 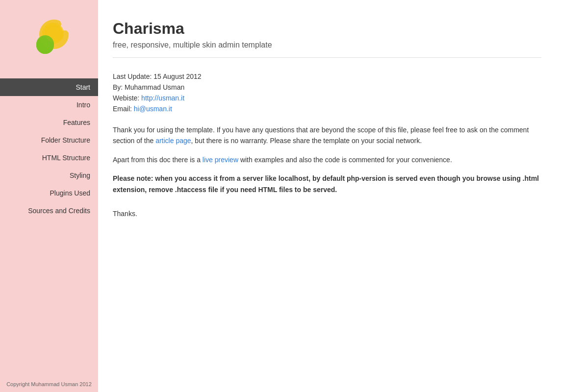 What do you see at coordinates (49, 140) in the screenshot?
I see `sidebar-item-folder-structure: Folder Structure` at bounding box center [49, 140].